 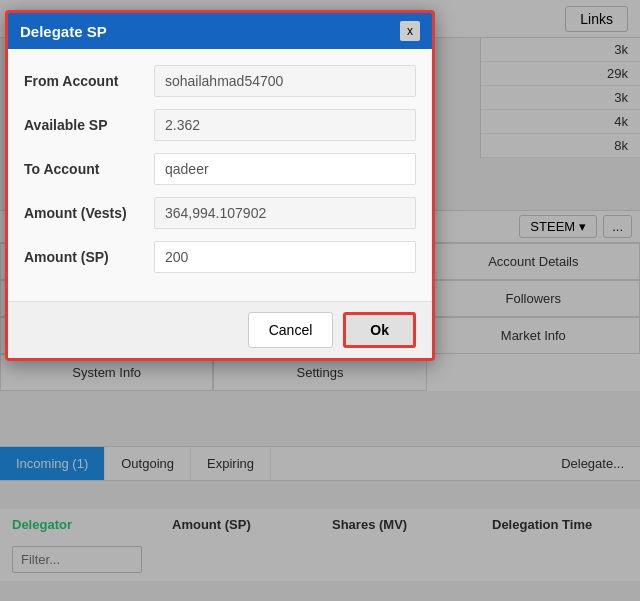 What do you see at coordinates (285, 125) in the screenshot?
I see `available-sp-input` at bounding box center [285, 125].